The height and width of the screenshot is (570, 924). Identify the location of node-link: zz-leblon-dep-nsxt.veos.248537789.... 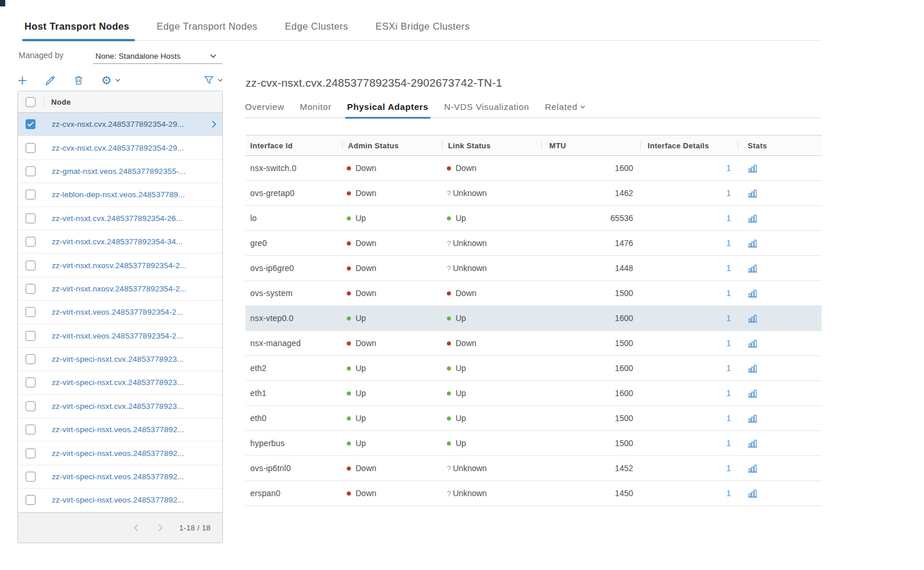
(137, 194).